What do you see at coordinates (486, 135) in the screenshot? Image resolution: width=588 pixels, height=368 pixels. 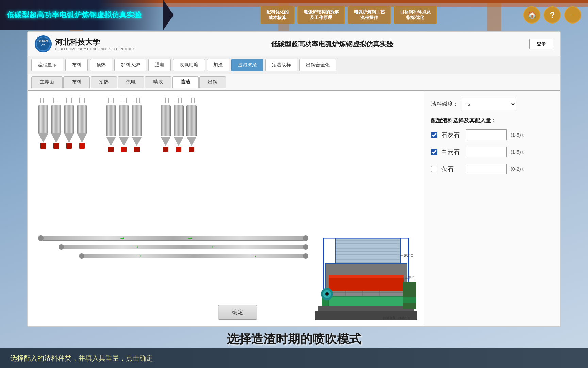 I see `limestone-input` at bounding box center [486, 135].